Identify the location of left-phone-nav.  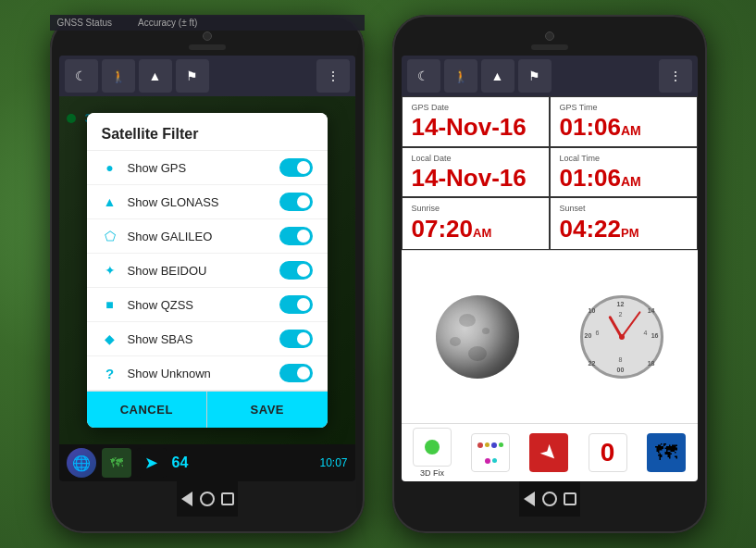
(207, 499).